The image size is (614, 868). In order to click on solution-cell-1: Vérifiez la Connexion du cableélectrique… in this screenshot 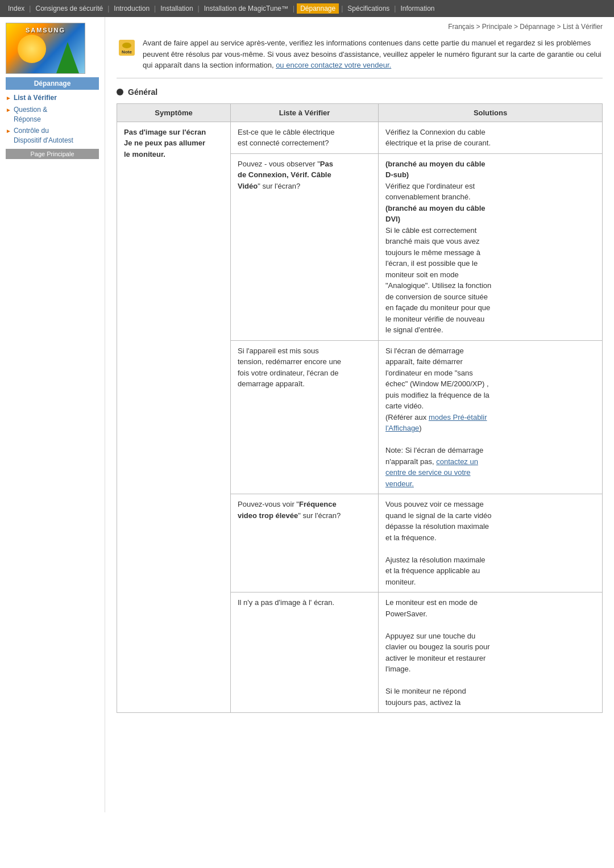, I will do `click(491, 137)`.